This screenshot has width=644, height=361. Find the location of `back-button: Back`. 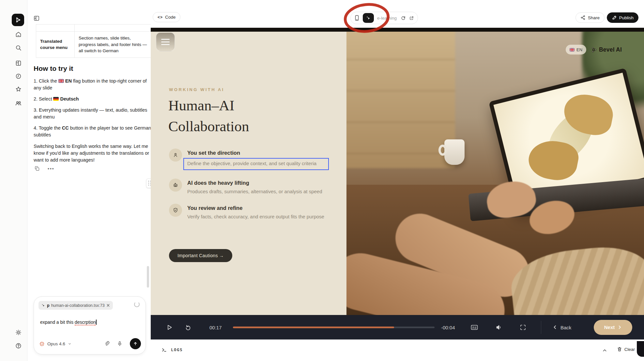

back-button: Back is located at coordinates (562, 327).